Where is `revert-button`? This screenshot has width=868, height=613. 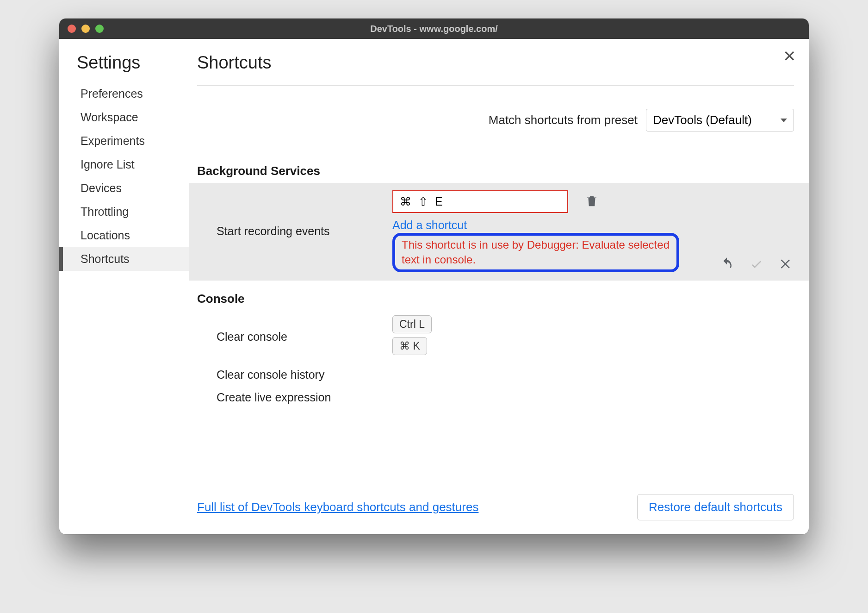 revert-button is located at coordinates (727, 265).